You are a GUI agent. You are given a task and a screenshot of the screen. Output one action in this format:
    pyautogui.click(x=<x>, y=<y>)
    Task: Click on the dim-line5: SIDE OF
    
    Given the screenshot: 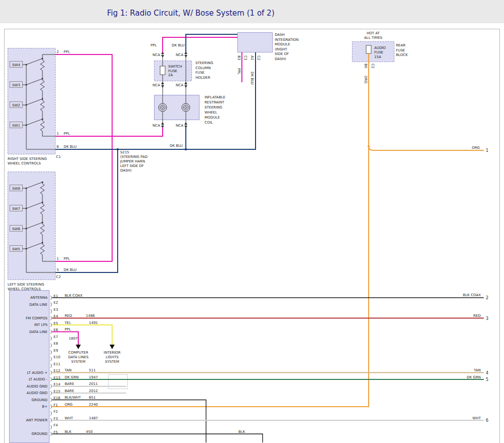 What is the action you would take?
    pyautogui.click(x=282, y=54)
    